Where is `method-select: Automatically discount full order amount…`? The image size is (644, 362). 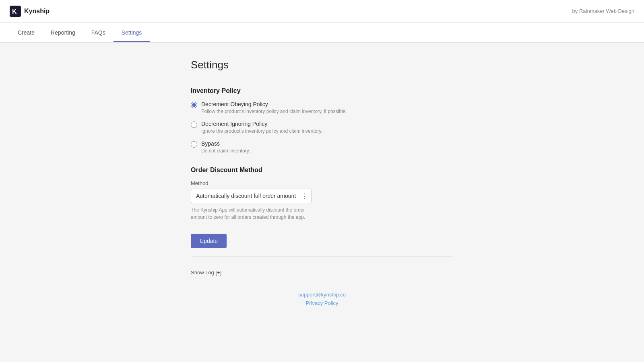
method-select: Automatically discount full order amount… is located at coordinates (251, 196).